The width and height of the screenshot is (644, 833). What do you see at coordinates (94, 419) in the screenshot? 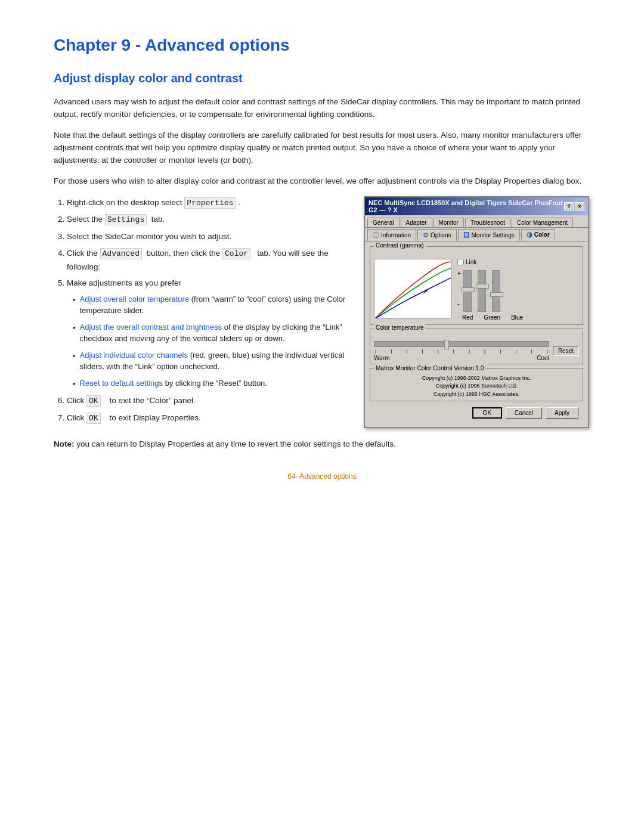
I see `step7-mono: OK` at bounding box center [94, 419].